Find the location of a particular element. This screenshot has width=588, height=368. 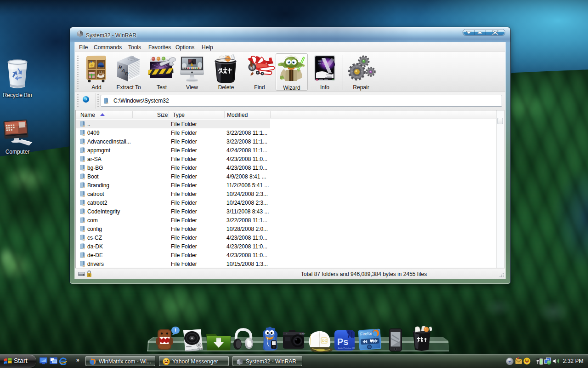

svg-text: SONY is located at coordinates (302, 334).